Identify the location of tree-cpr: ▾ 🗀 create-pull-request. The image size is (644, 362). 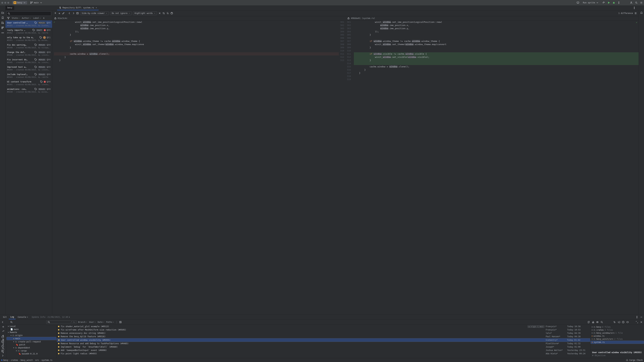
(32, 342).